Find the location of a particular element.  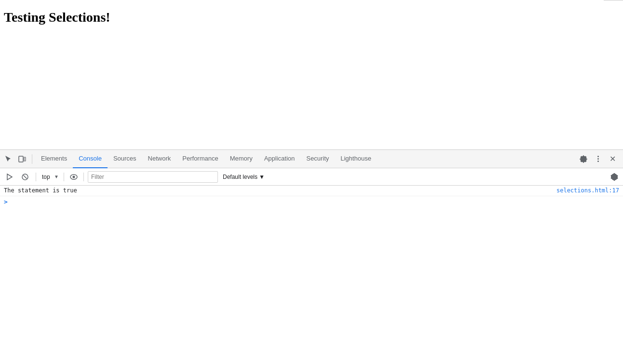

console-settings-button is located at coordinates (614, 177).